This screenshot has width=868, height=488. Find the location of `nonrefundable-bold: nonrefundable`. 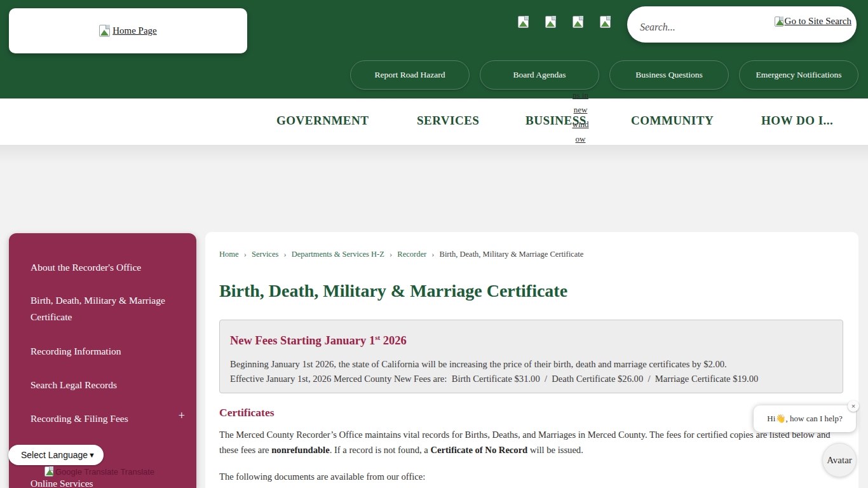

nonrefundable-bold: nonrefundable is located at coordinates (300, 450).